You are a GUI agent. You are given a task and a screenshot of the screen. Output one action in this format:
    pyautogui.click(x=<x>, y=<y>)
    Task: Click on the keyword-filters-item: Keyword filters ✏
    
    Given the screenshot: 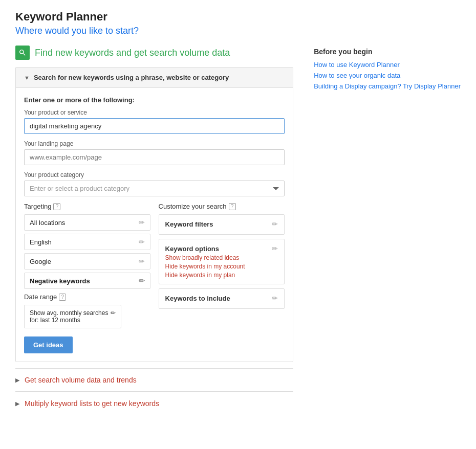 What is the action you would take?
    pyautogui.click(x=222, y=224)
    